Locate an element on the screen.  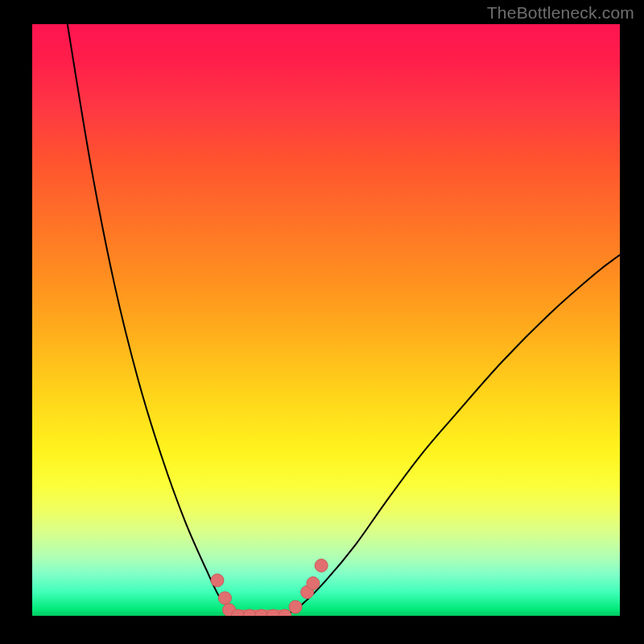
bottleneck-markers is located at coordinates (269, 588).